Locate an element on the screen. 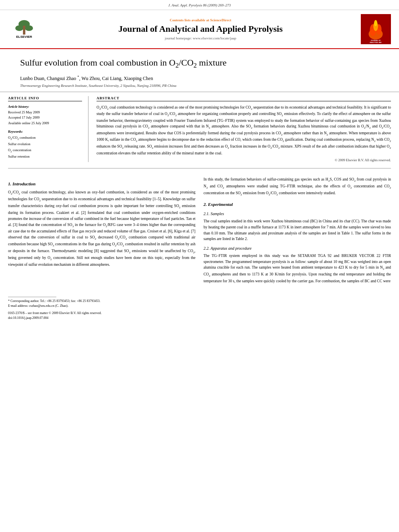  online-date: Available online 25 July 2009 is located at coordinates (45, 123).